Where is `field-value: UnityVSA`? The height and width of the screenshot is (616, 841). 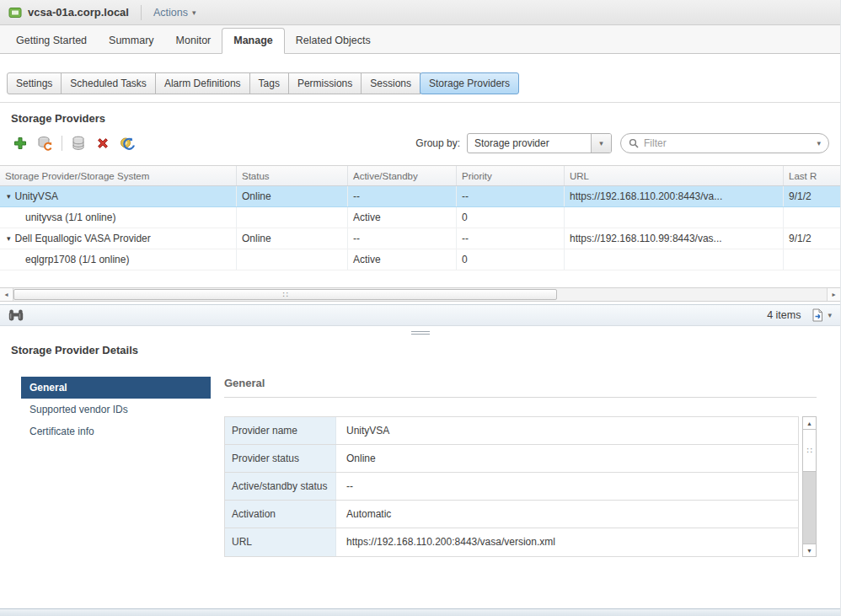
field-value: UnityVSA is located at coordinates (567, 431).